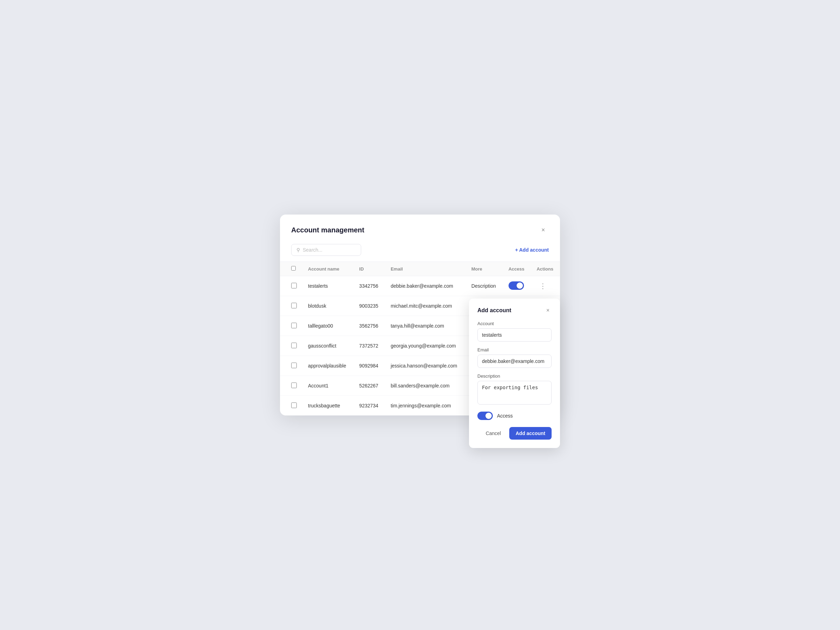  Describe the element at coordinates (298, 250) in the screenshot. I see `search-icon: ⚲` at that location.